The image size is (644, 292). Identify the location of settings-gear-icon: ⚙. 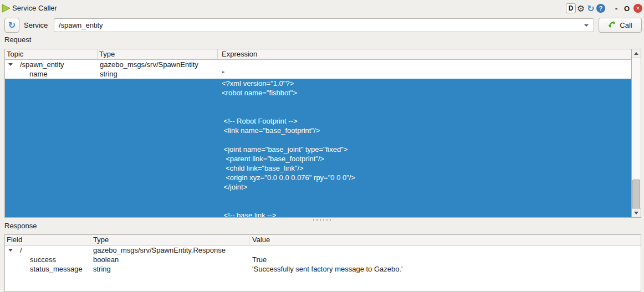
(581, 8).